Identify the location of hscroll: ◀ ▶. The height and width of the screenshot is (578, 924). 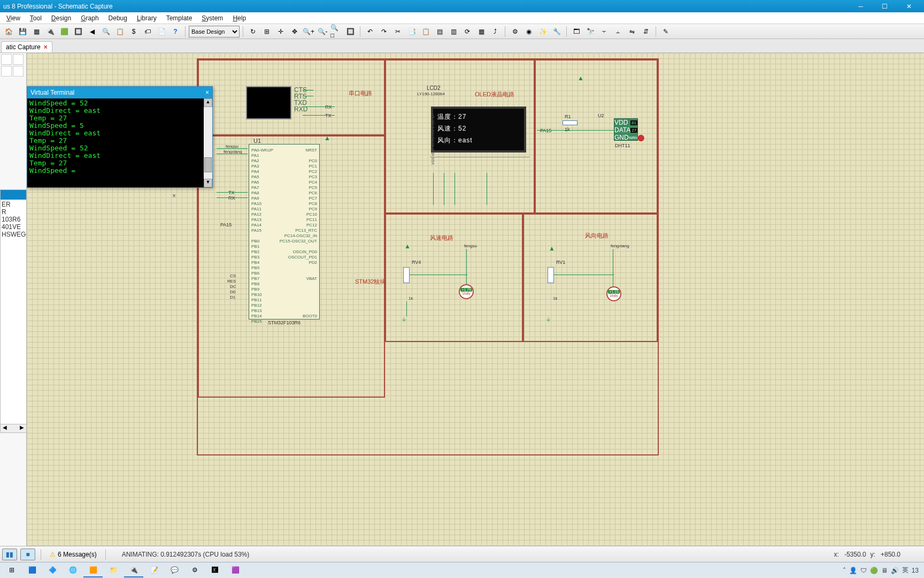
(13, 428).